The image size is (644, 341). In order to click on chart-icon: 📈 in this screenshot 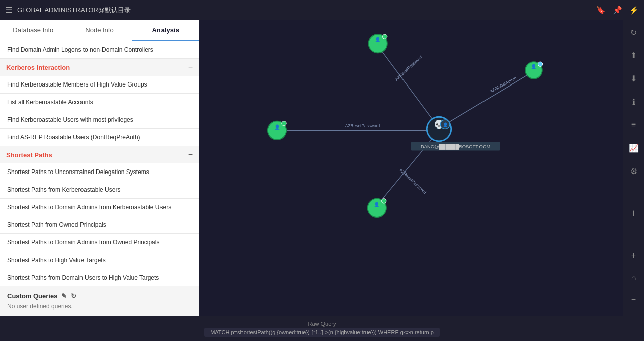, I will do `click(634, 148)`.